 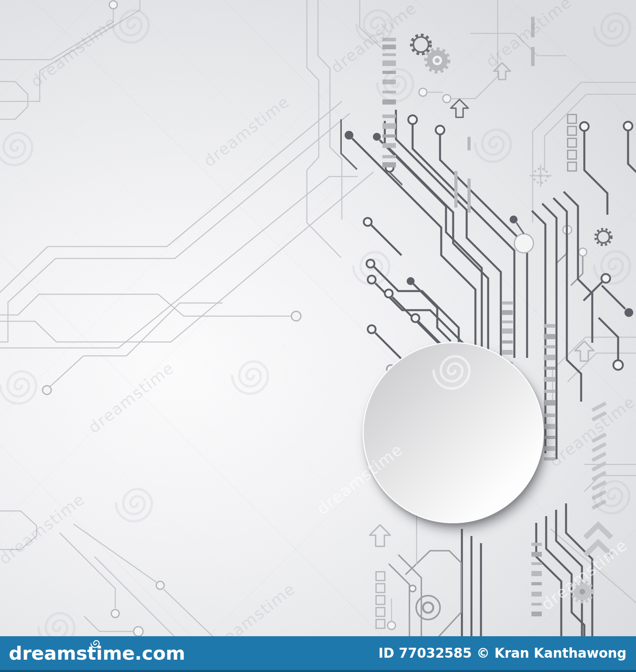 I want to click on author-name: Kran Kanthawong, so click(x=560, y=653).